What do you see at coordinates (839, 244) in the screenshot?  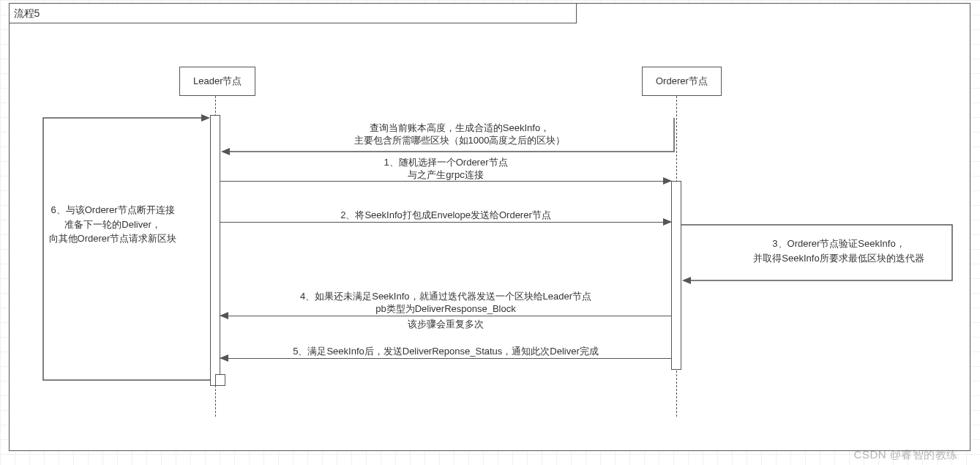 I see `msg3-line1: 3、Orderer节点验证SeekInfo，` at bounding box center [839, 244].